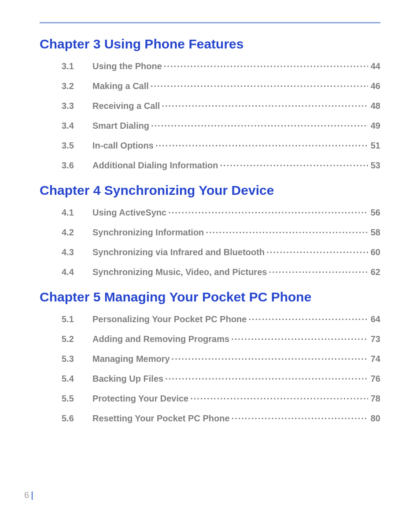 The height and width of the screenshot is (517, 420). Describe the element at coordinates (66, 252) in the screenshot. I see `toc-entry-number: 4.3` at that location.